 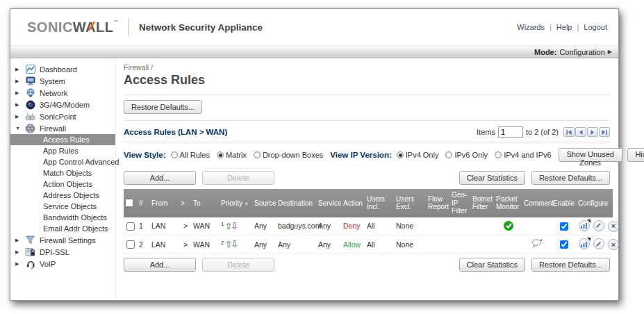 I want to click on sidebar-item-match-objects: Match Objects, so click(x=63, y=173).